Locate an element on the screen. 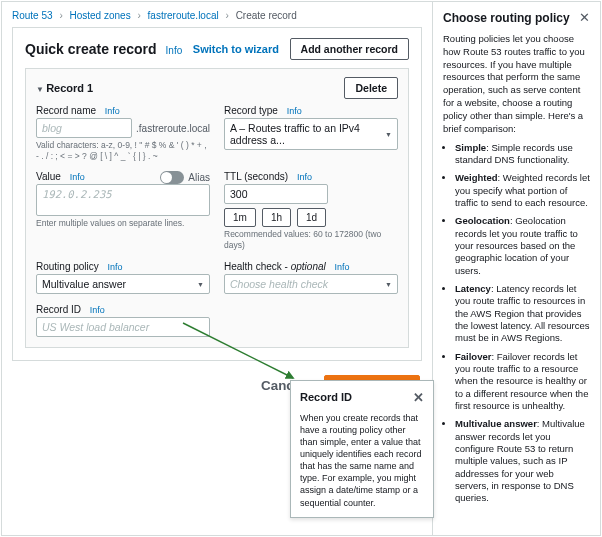  value-textarea is located at coordinates (123, 200).